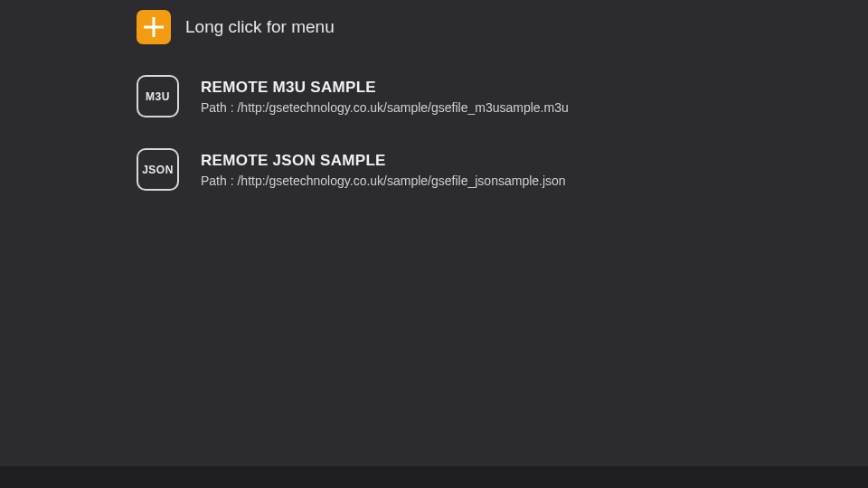 This screenshot has width=868, height=488. What do you see at coordinates (434, 477) in the screenshot?
I see `footer-bar` at bounding box center [434, 477].